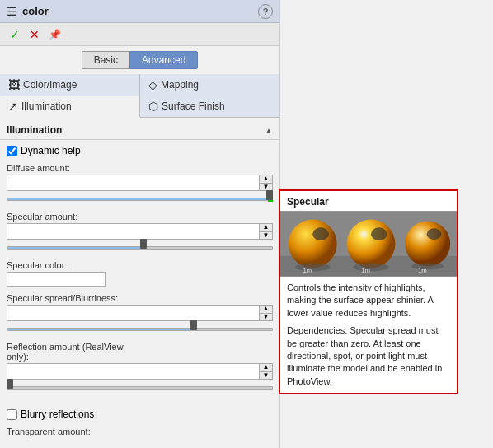 The image size is (493, 448). What do you see at coordinates (265, 371) in the screenshot?
I see `reflection-spinner-btns: ▲ ▼` at bounding box center [265, 371].